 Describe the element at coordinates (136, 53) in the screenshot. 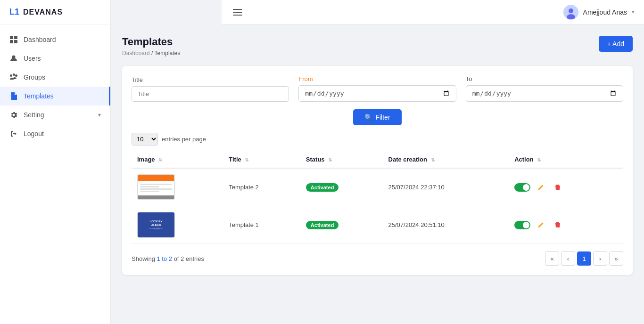

I see `breadcrumb-home: Dashboard` at that location.